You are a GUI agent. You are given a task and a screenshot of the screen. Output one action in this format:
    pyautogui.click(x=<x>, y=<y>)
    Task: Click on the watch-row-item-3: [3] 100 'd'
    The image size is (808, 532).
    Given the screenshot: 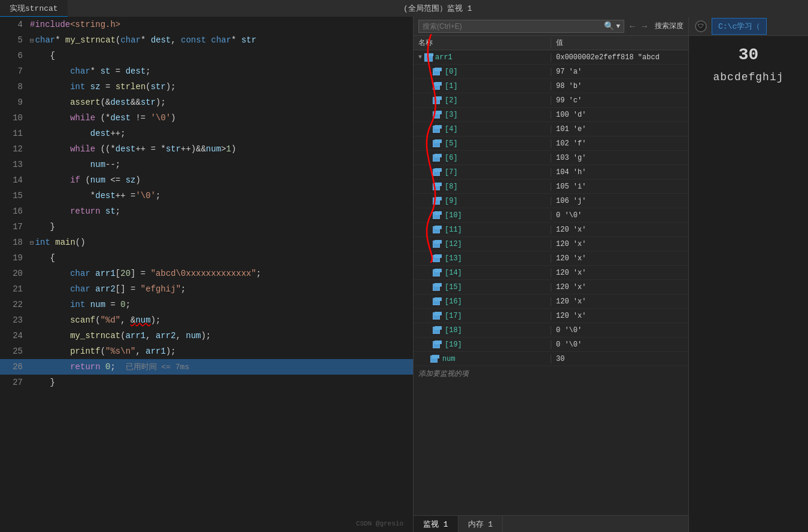 What is the action you would take?
    pyautogui.click(x=551, y=115)
    